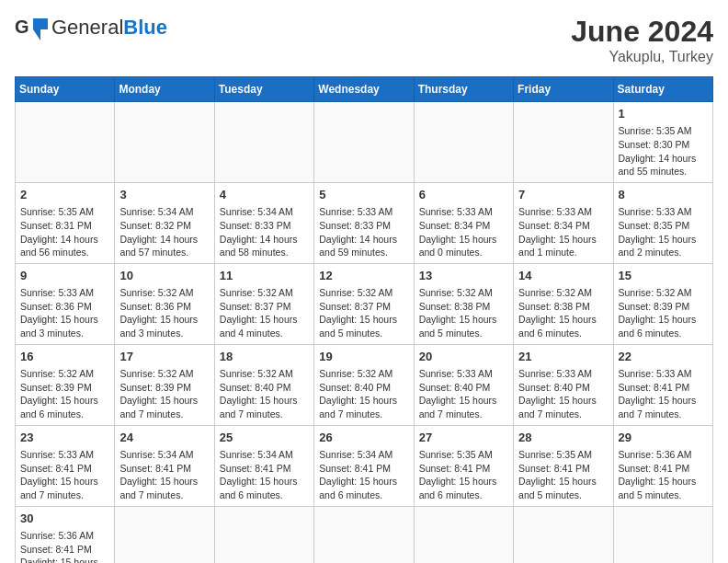 The height and width of the screenshot is (563, 728). Describe the element at coordinates (165, 304) in the screenshot. I see `calendar-cell: 10Sunrise: 5:32 AMSunset: 8:36 PMDayligh…` at that location.